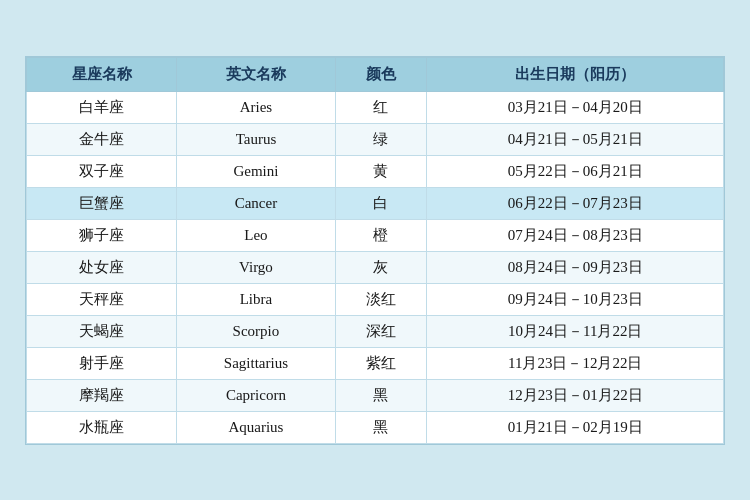  What do you see at coordinates (576, 74) in the screenshot?
I see `header-dates: 出生日期（阳历）` at bounding box center [576, 74].